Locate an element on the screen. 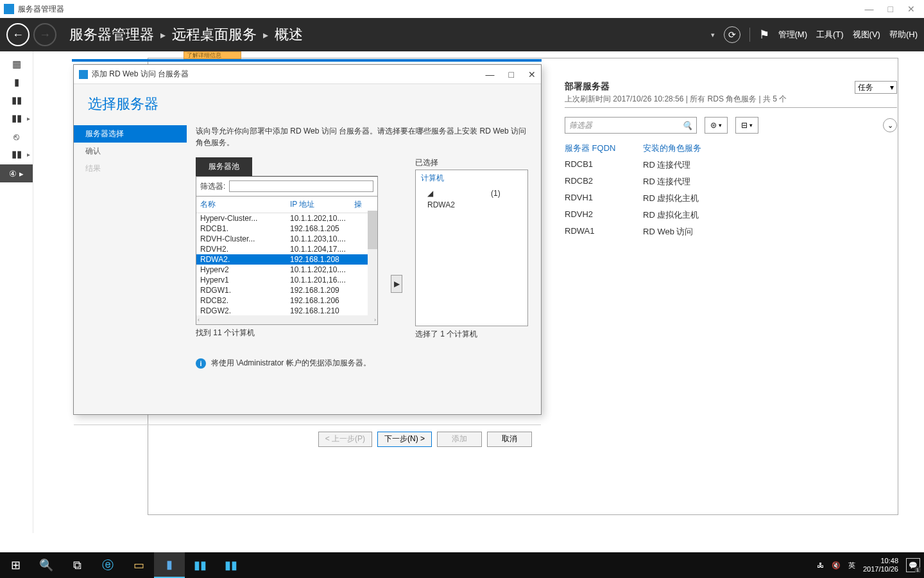 The height and width of the screenshot is (578, 924). clock-date: 2017/10/26 is located at coordinates (880, 569).